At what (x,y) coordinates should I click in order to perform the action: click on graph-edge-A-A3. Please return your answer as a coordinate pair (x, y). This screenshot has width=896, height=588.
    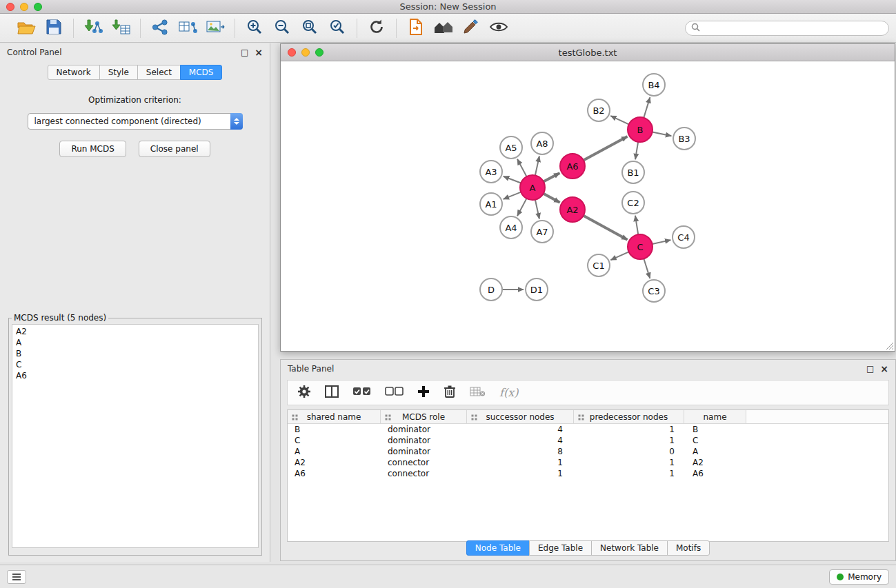
    Looking at the image, I should click on (512, 180).